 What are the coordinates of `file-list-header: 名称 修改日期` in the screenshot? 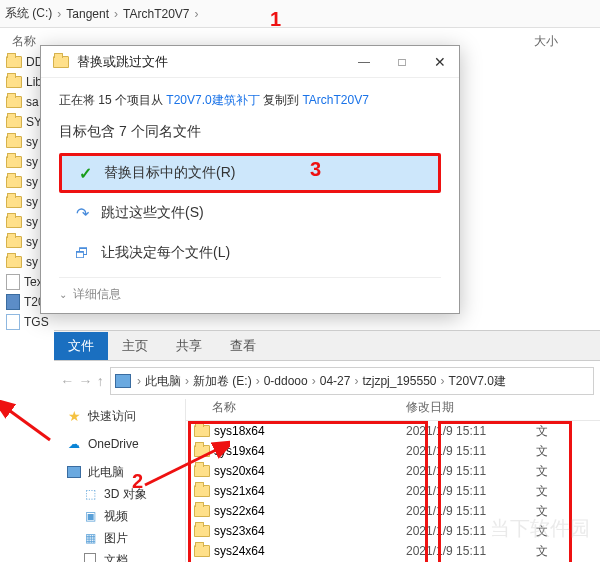 It's located at (393, 410).